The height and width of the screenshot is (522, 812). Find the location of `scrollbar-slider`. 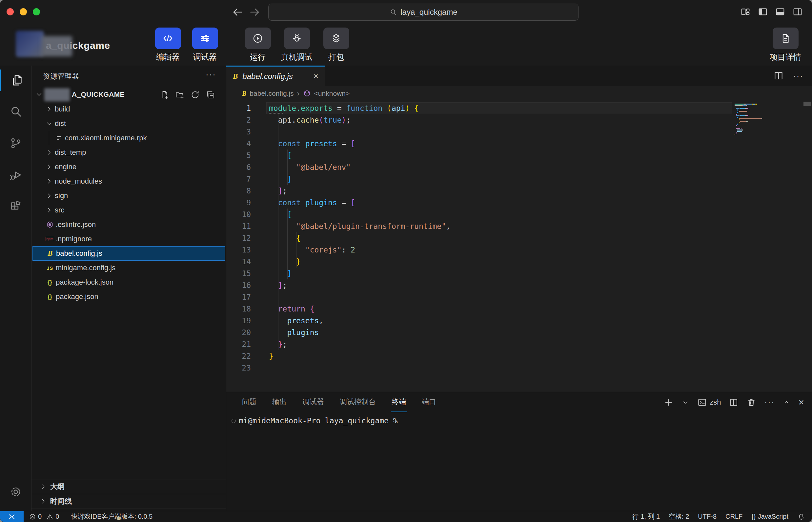

scrollbar-slider is located at coordinates (808, 104).